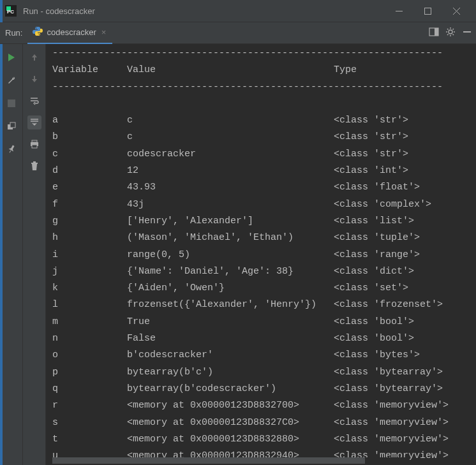 The image size is (476, 465). What do you see at coordinates (450, 33) in the screenshot?
I see `tabbar-right-controls` at bounding box center [450, 33].